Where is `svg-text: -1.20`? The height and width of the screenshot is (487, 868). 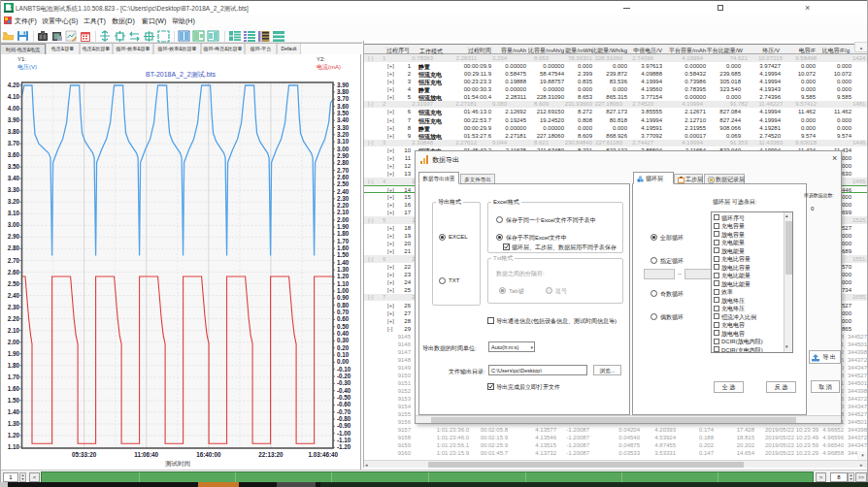 svg-text: -1.20 is located at coordinates (344, 446).